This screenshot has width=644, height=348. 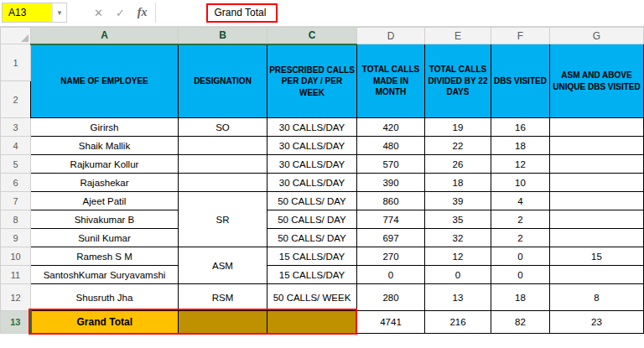 What do you see at coordinates (16, 298) in the screenshot?
I see `row-header: 12` at bounding box center [16, 298].